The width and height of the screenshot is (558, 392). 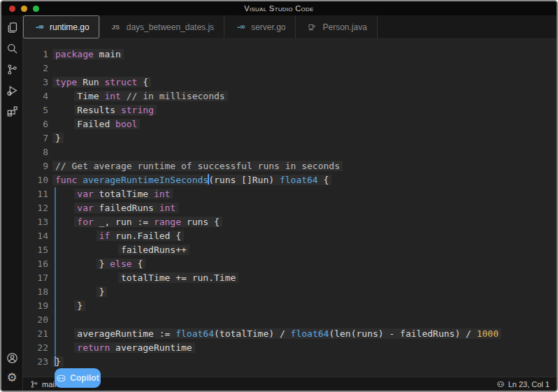 What do you see at coordinates (289, 82) in the screenshot?
I see `code-line-3: 3type Run struct {` at bounding box center [289, 82].